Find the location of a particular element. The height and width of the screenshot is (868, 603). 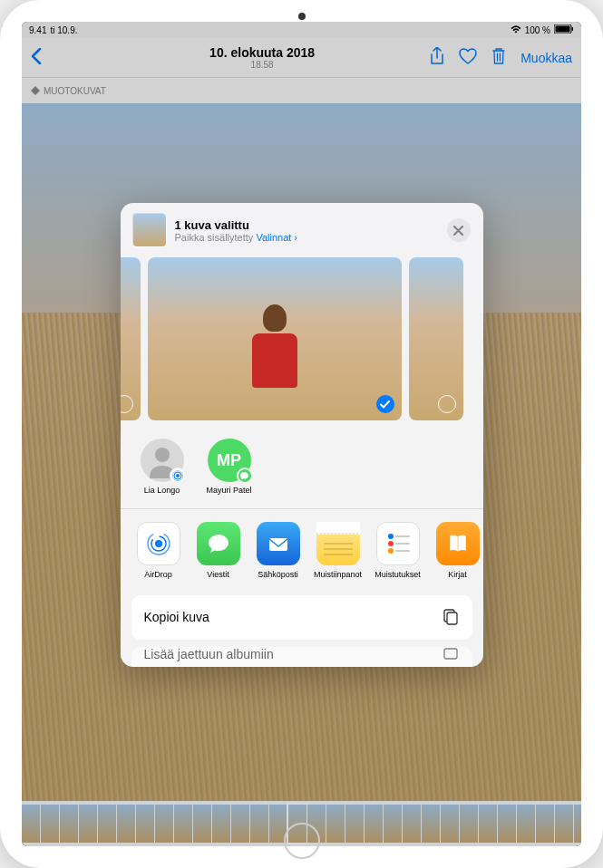

preview-photo-prev is located at coordinates (131, 339).